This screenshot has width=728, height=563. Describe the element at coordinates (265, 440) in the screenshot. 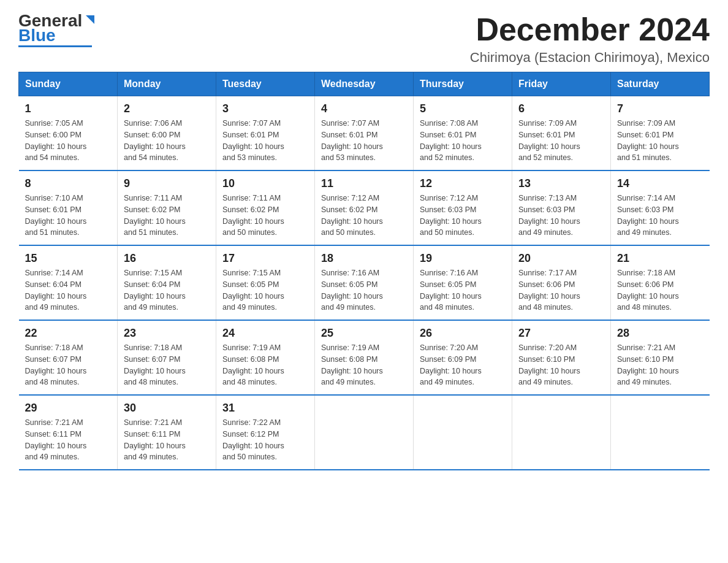

I see `day-info: Sunrise: 7:22 AM Sunset: 6:12 PM Dayligh…` at that location.